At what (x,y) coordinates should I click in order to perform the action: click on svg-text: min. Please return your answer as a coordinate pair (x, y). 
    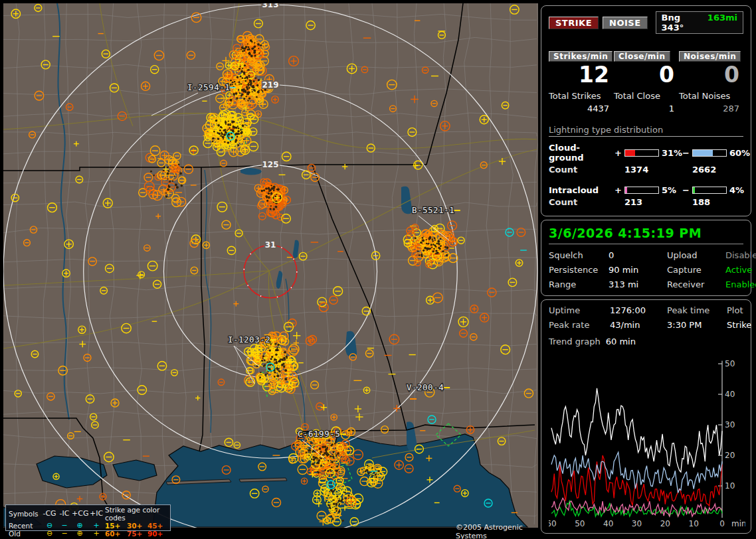
    Looking at the image, I should click on (739, 524).